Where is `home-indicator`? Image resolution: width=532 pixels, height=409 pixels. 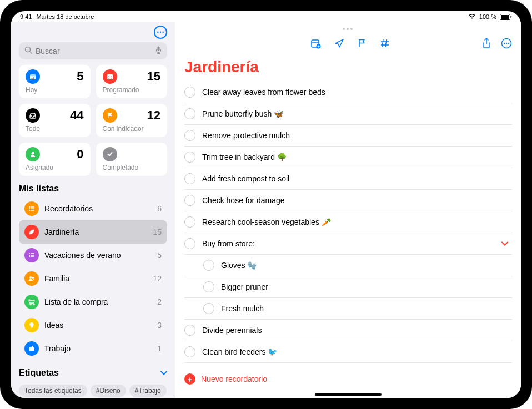 home-indicator is located at coordinates (348, 395).